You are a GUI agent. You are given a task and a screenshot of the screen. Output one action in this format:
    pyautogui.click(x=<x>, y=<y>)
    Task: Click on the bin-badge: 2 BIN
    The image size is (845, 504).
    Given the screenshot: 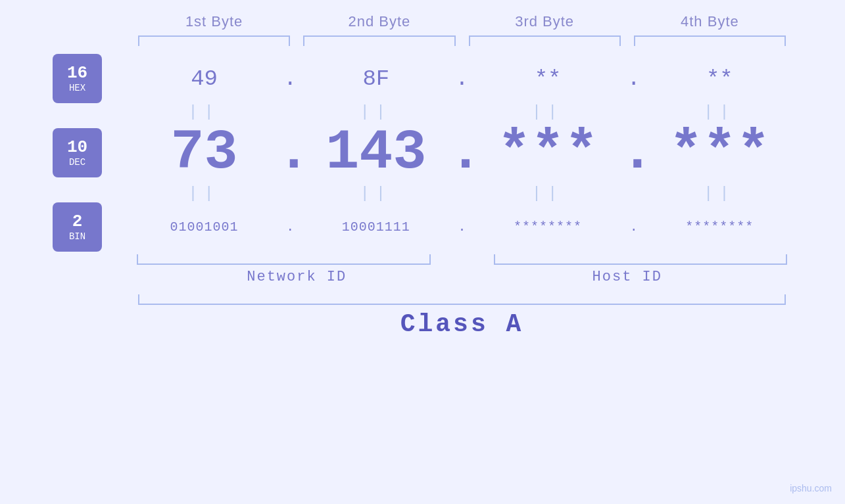 What is the action you would take?
    pyautogui.click(x=78, y=227)
    